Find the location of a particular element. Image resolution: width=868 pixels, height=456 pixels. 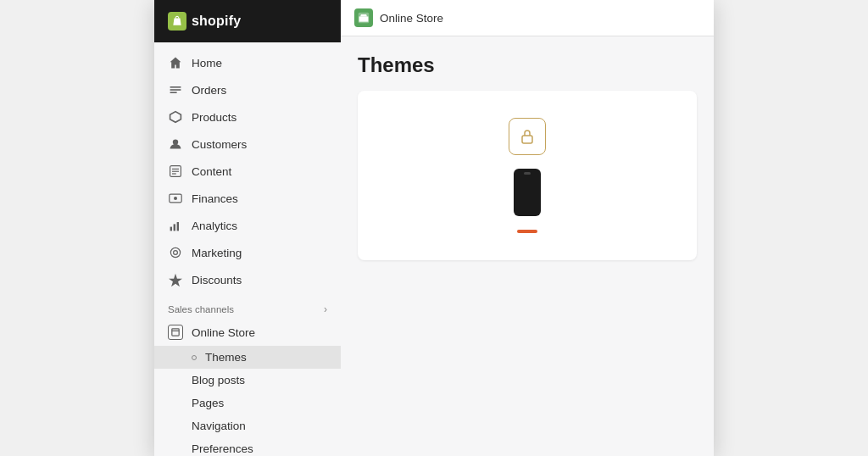

analytics-icon is located at coordinates (175, 225).